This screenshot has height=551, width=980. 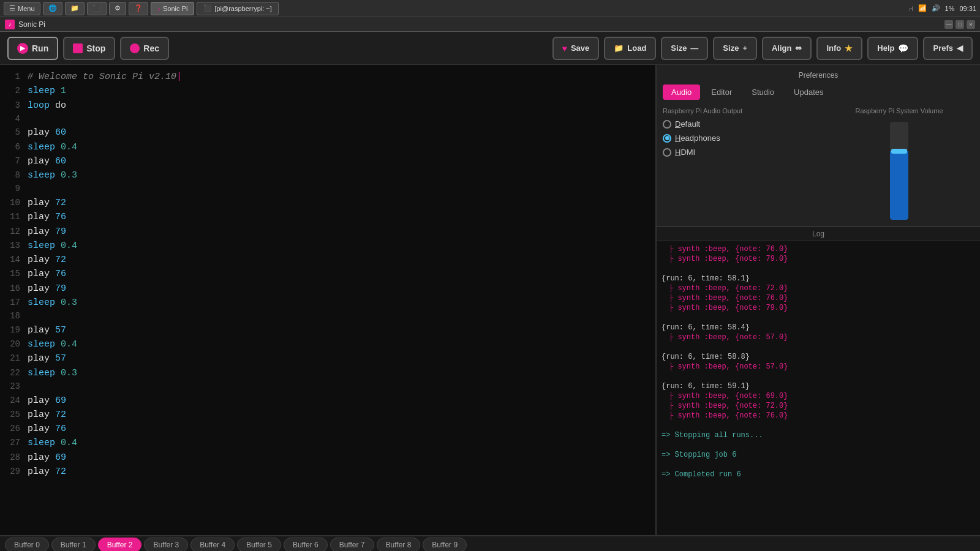 I want to click on buffer-tab-buffer-3: Buffer 3, so click(x=166, y=544).